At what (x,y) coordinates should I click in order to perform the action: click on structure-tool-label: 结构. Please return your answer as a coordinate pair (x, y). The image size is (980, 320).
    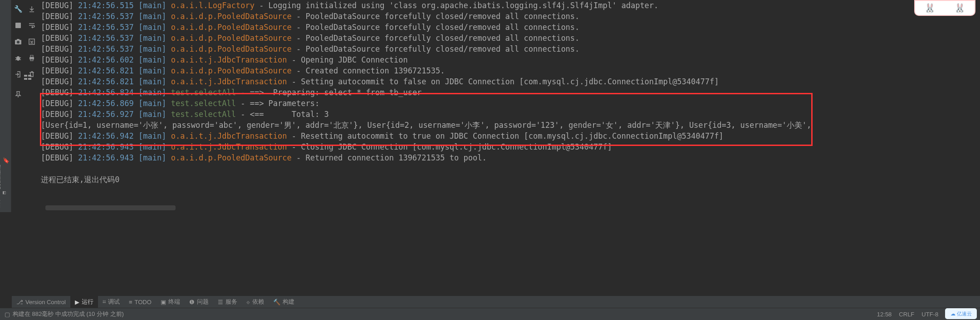
    Looking at the image, I should click on (1, 204).